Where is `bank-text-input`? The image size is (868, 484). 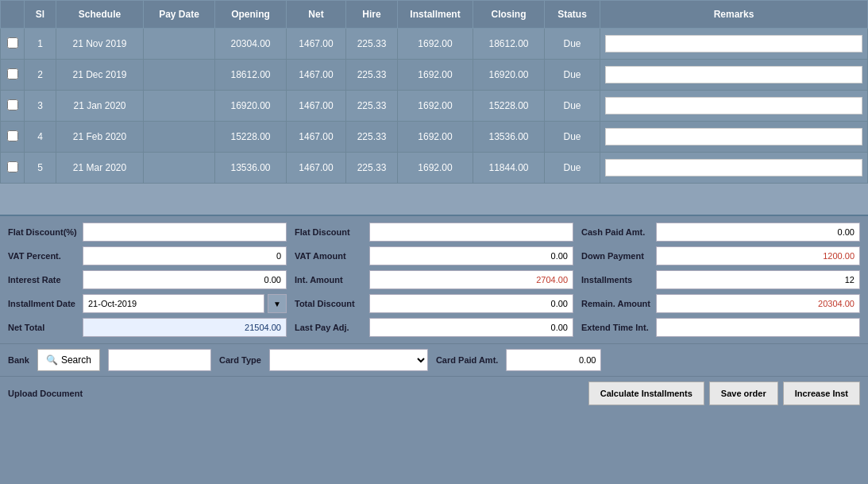
bank-text-input is located at coordinates (160, 360).